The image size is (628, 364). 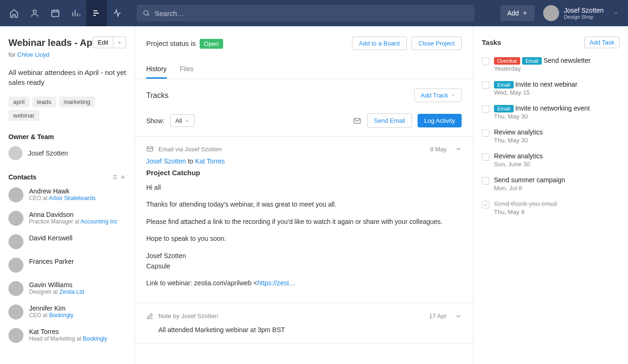 I want to click on project-status: Project status is Open, so click(x=185, y=43).